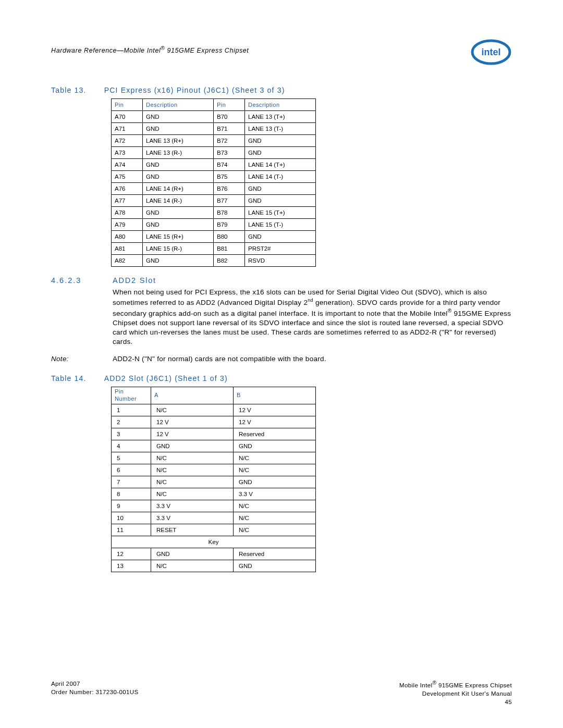  I want to click on table-cell: LANE 15 (R-), so click(178, 249).